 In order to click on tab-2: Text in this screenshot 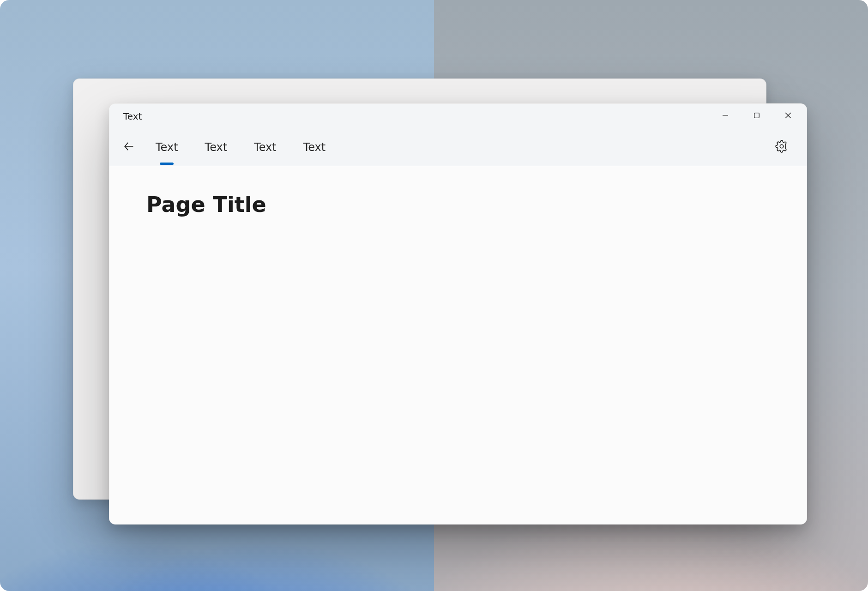, I will do `click(265, 147)`.